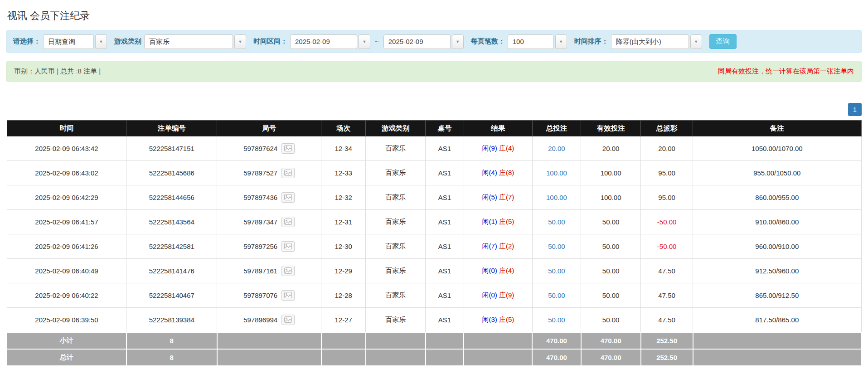 This screenshot has width=868, height=379. Describe the element at coordinates (66, 247) in the screenshot. I see `cell-time: 2025-02-09 06:41:26` at that location.